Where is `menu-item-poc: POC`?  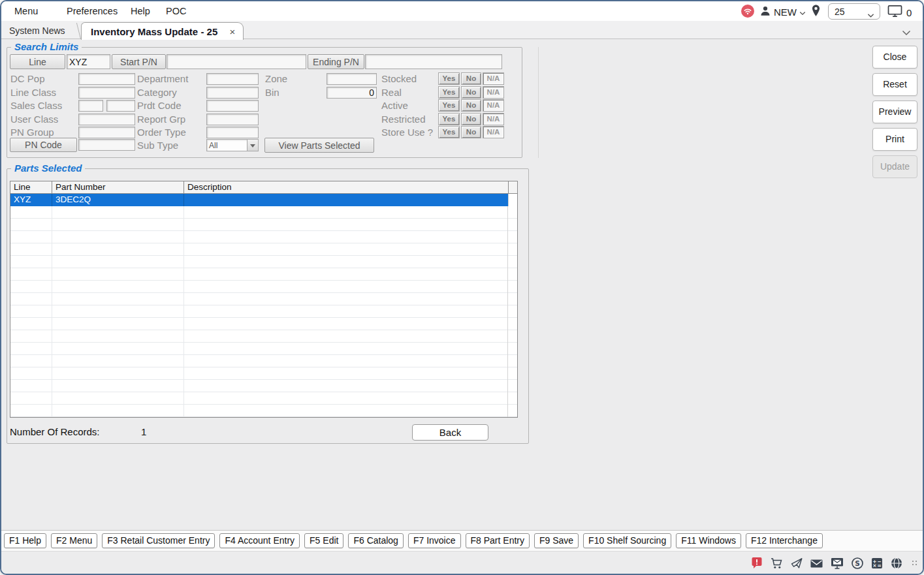
menu-item-poc: POC is located at coordinates (176, 11).